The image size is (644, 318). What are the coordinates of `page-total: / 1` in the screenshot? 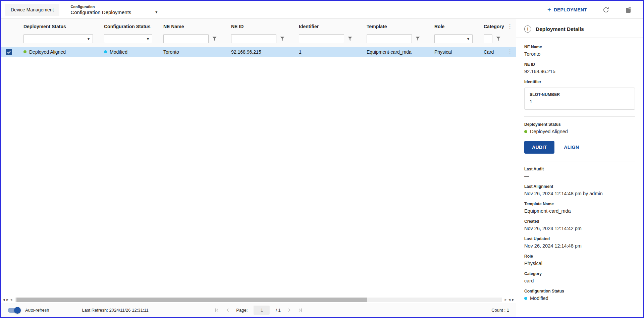 It's located at (278, 310).